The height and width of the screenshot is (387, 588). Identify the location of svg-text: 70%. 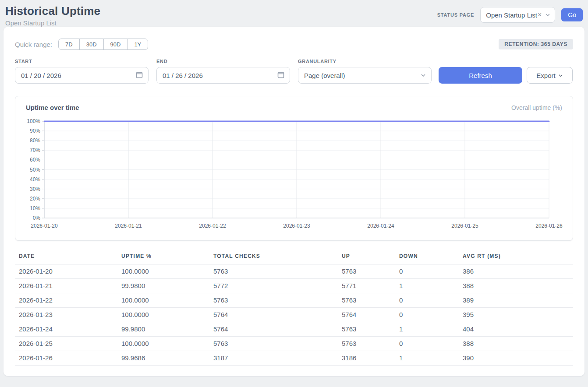
(35, 150).